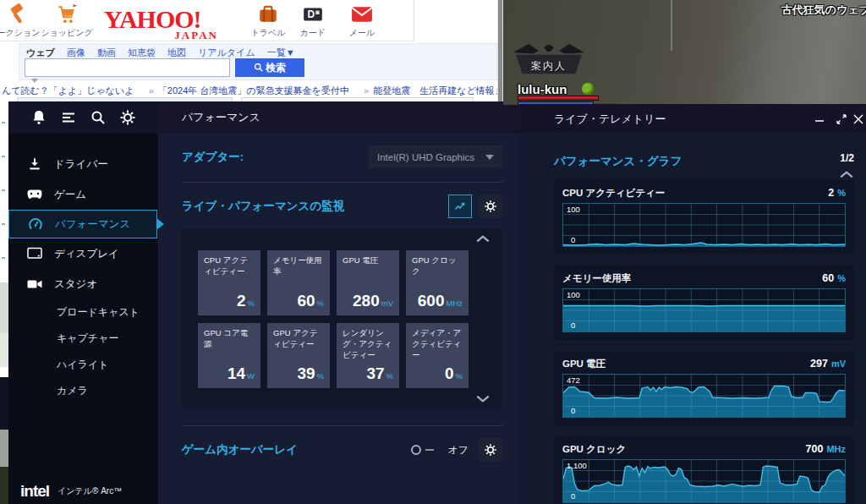  I want to click on metric-tiles: CPU アクティビティー 2% メモリー使用率 60% GPU 電圧 280mV, so click(333, 320).